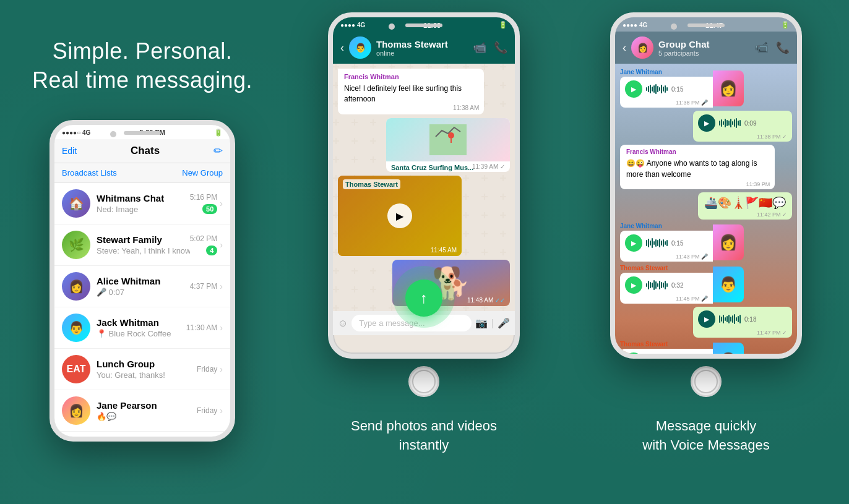  What do you see at coordinates (76, 411) in the screenshot?
I see `chat-avatar-jane-p: 👩` at bounding box center [76, 411].